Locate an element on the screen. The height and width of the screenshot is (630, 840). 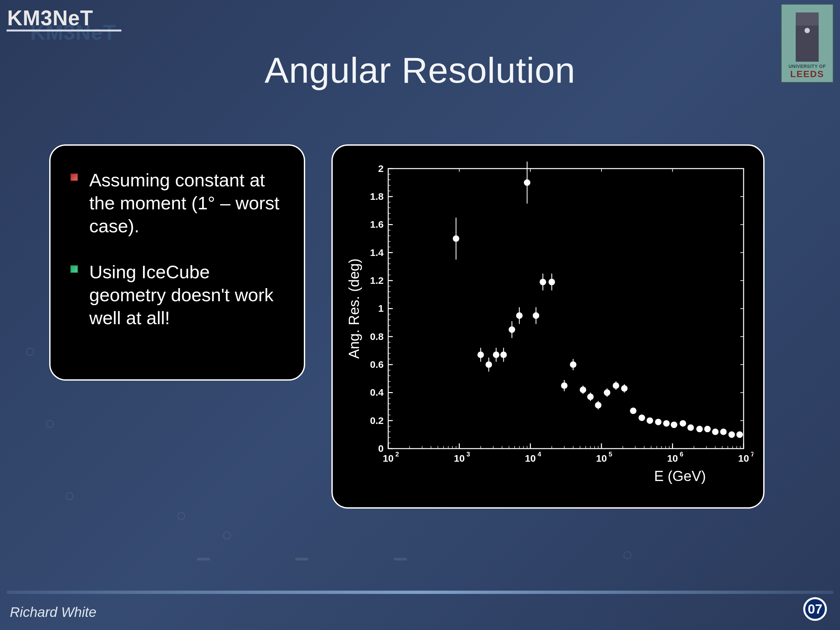
svg-text: 1.6 is located at coordinates (377, 224).